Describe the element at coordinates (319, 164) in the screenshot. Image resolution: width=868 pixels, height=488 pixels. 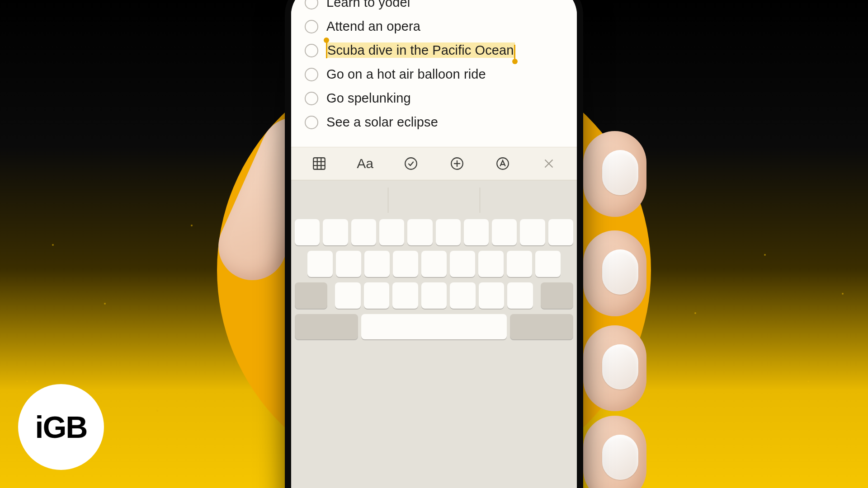
I see `table-button` at that location.